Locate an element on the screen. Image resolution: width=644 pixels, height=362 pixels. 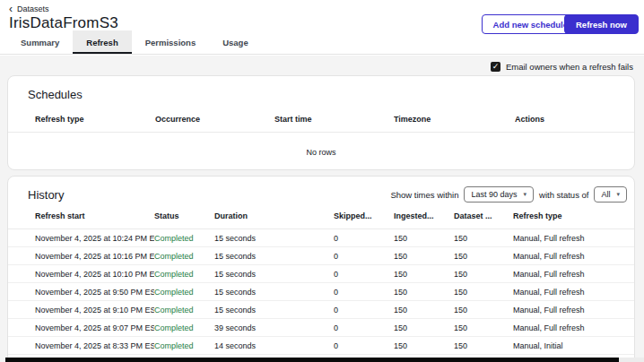
tab-usage: Usage is located at coordinates (235, 42).